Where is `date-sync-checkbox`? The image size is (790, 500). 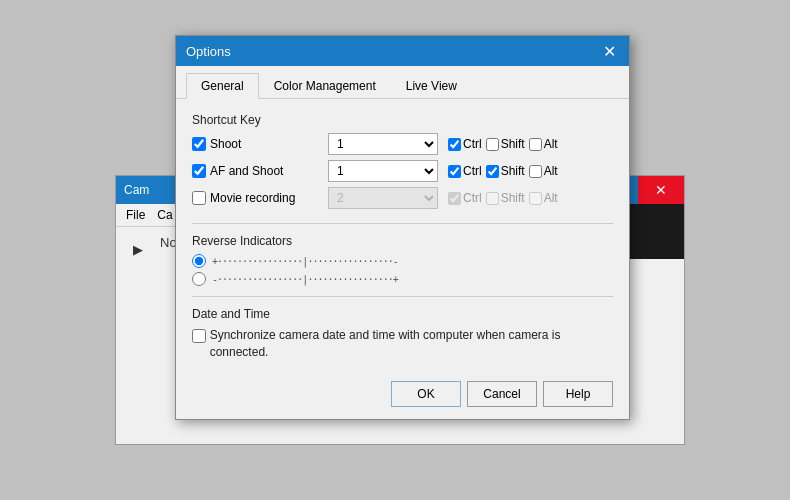 date-sync-checkbox is located at coordinates (199, 336).